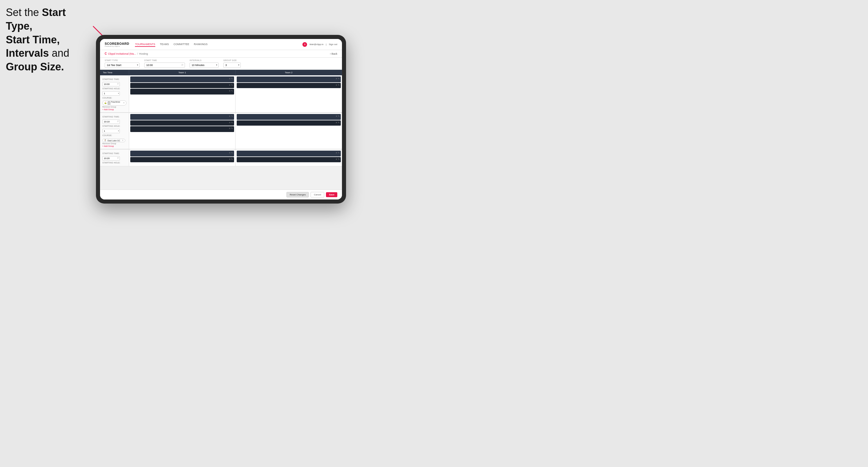 Image resolution: width=868 pixels, height=467 pixels. I want to click on start-type-select: 1st Tee Start Shotgun Start, so click(122, 65).